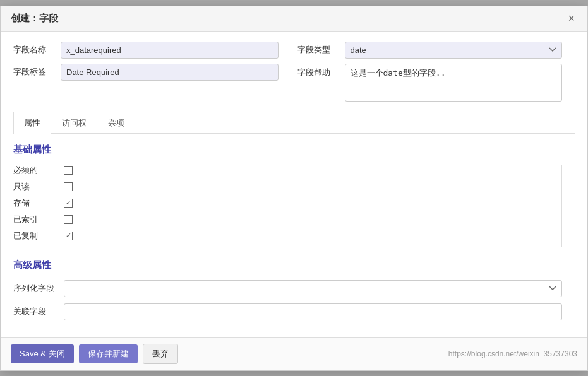 The height and width of the screenshot is (376, 588). What do you see at coordinates (278, 203) in the screenshot?
I see `prop-stored: 存储` at bounding box center [278, 203].